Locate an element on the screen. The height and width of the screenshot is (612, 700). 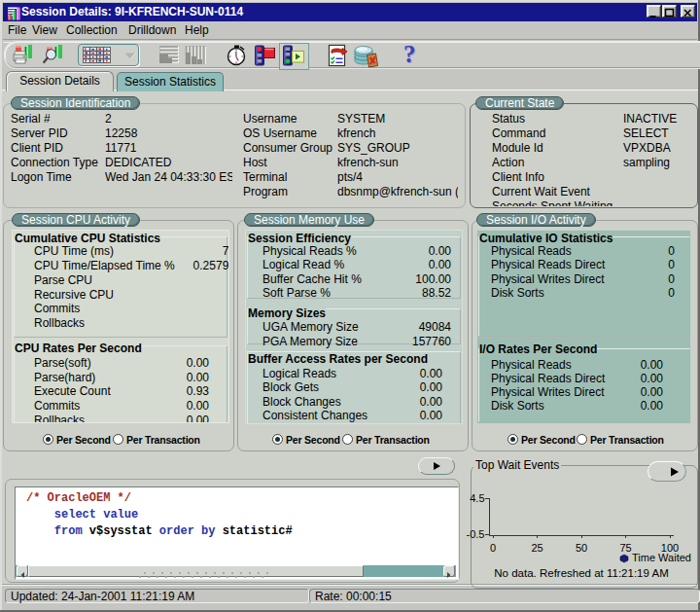
svg-text: -0.5 is located at coordinates (476, 534).